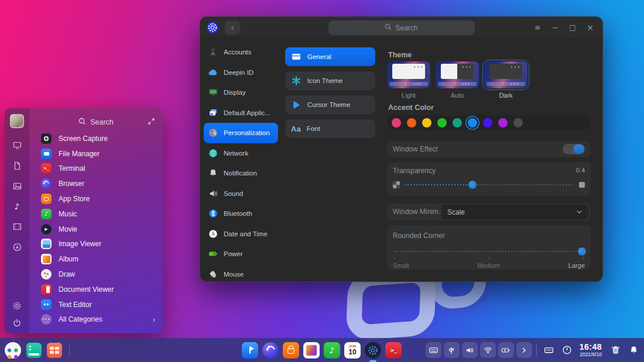  I want to click on display-icon, so click(213, 92).